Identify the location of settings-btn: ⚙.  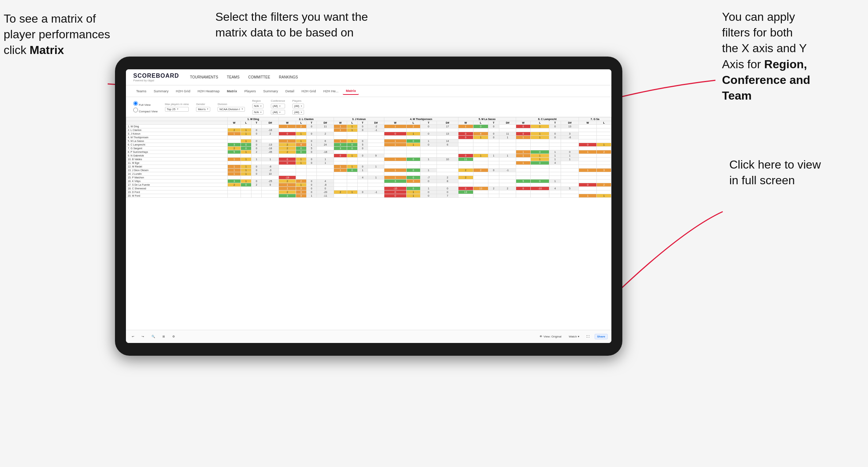
(174, 336).